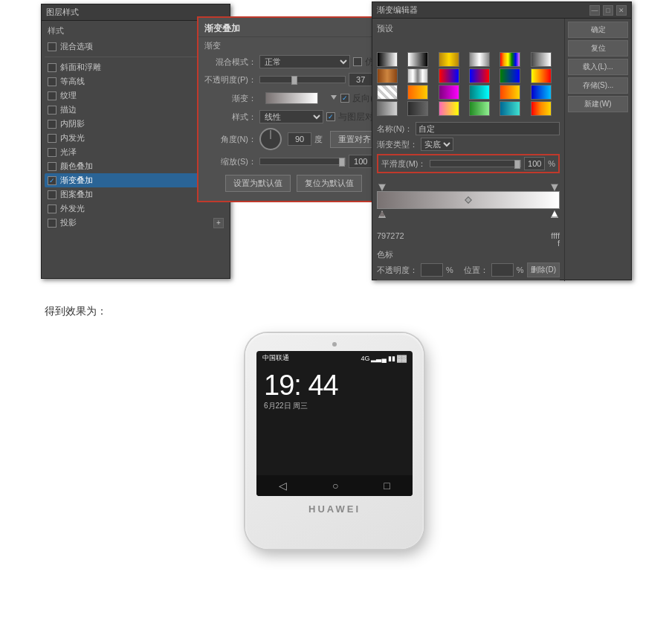 Image resolution: width=669 pixels, height=644 pixels. I want to click on smoothness-input, so click(534, 164).